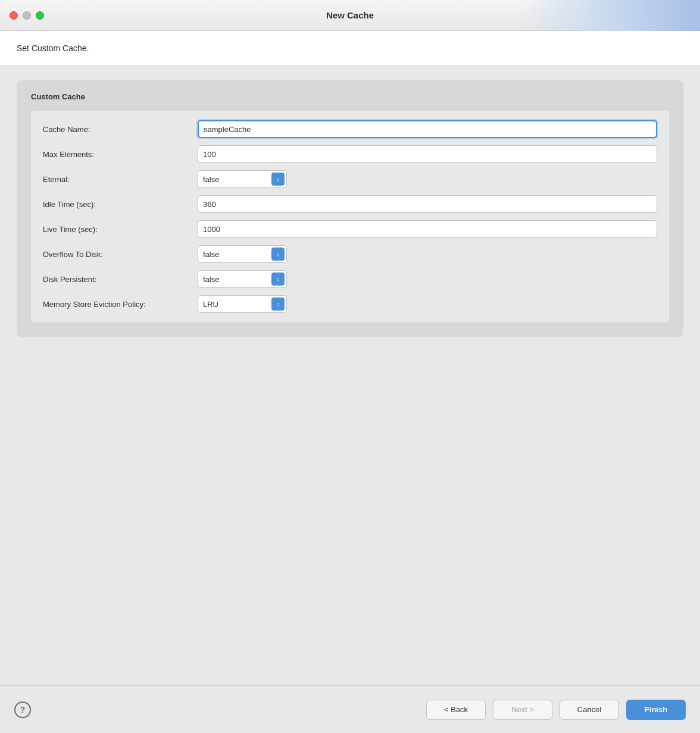 Image resolution: width=700 pixels, height=733 pixels. I want to click on cache-name-row: Cache Name:, so click(350, 129).